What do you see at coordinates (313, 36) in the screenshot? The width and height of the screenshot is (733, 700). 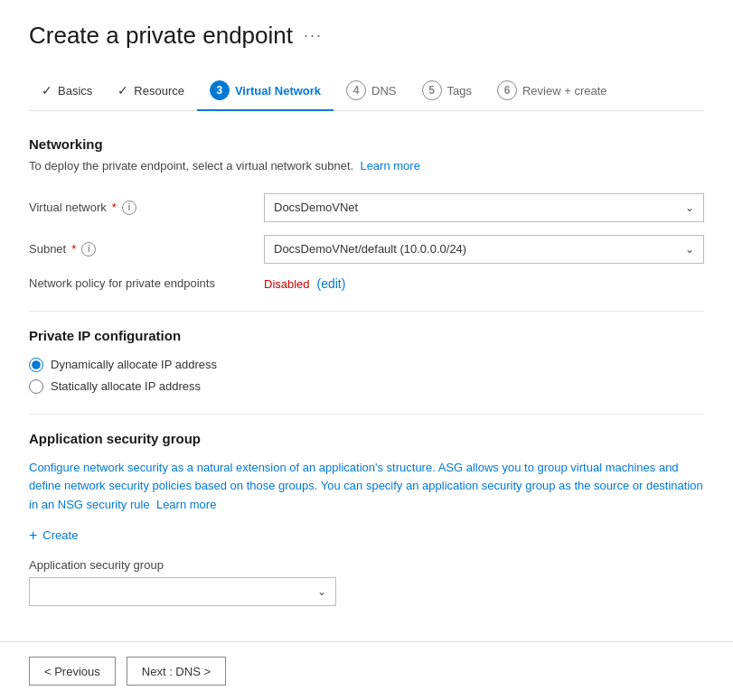 I see `ellipsis-menu-button: ···` at bounding box center [313, 36].